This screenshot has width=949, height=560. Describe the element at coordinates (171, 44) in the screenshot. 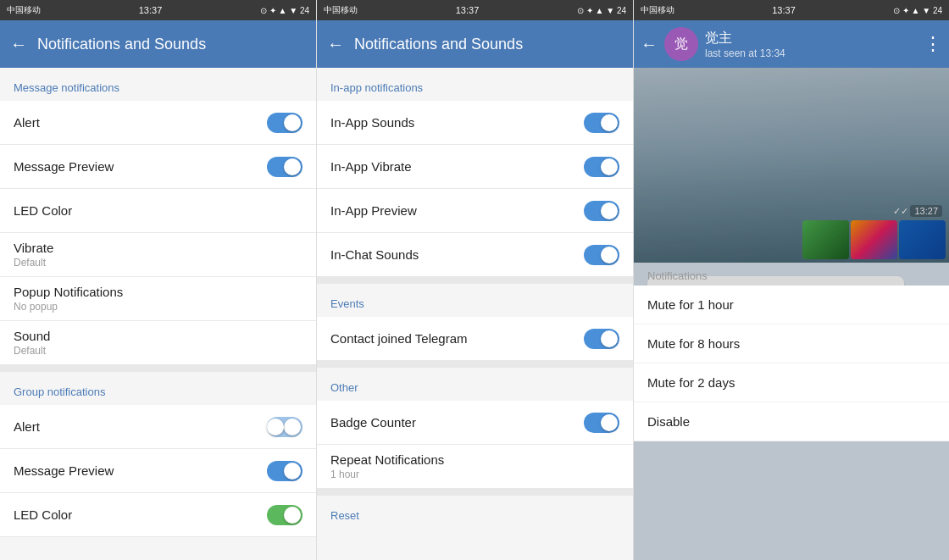

I see `toolbar-title-1: Notifications and Sounds` at that location.